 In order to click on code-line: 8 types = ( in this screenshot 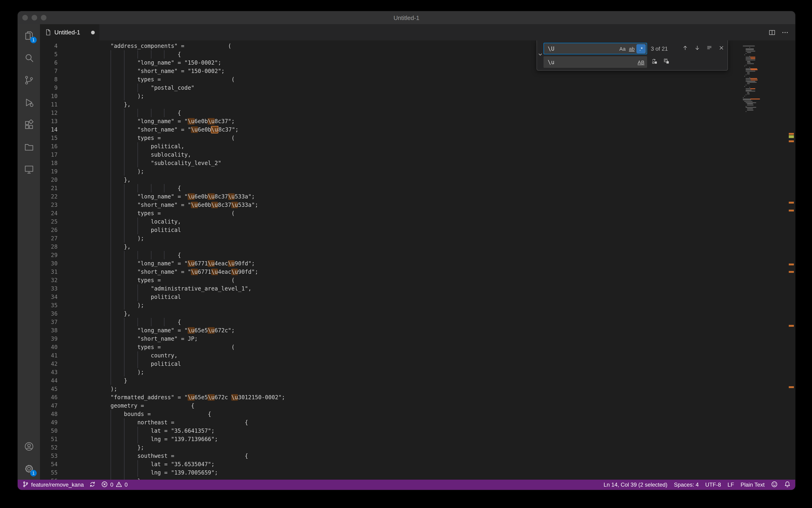, I will do `click(414, 79)`.